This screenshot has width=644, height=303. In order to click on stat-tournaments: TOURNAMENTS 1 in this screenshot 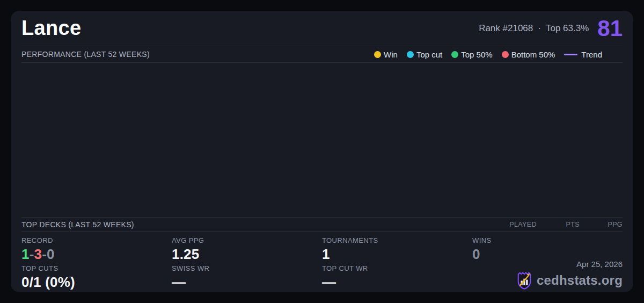, I will do `click(397, 250)`.